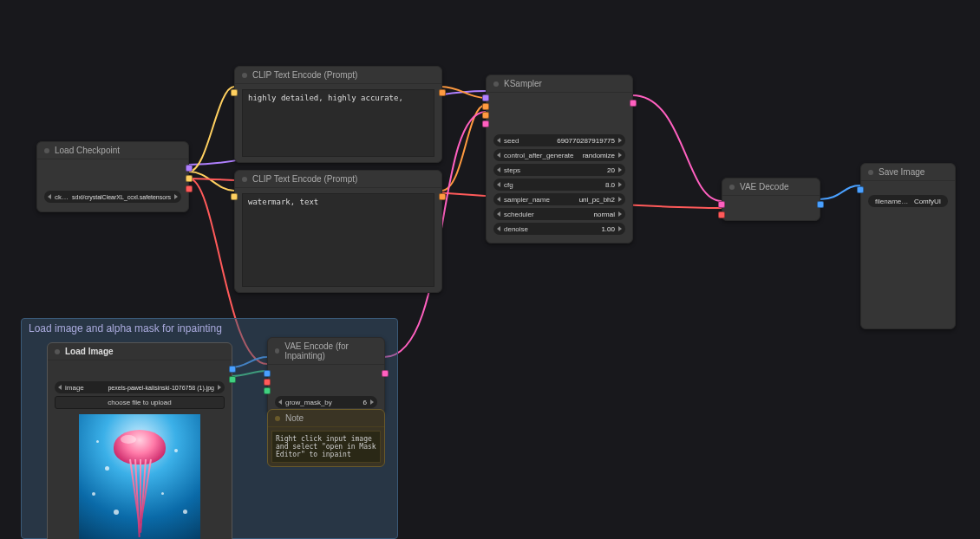 This screenshot has height=539, width=980. Describe the element at coordinates (331, 351) in the screenshot. I see `node-title-label: VAE Encode (for Inpainting)` at that location.